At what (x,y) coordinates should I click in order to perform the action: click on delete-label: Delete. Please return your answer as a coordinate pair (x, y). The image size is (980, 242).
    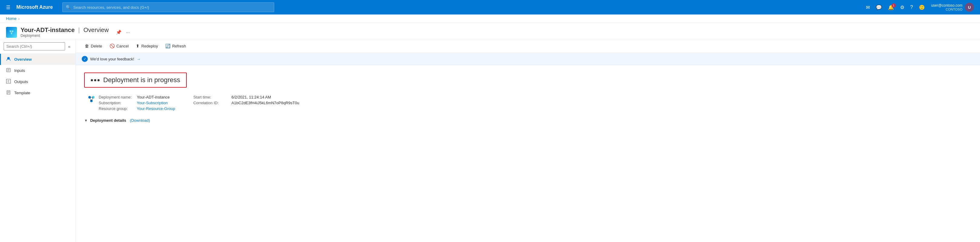
    Looking at the image, I should click on (97, 46).